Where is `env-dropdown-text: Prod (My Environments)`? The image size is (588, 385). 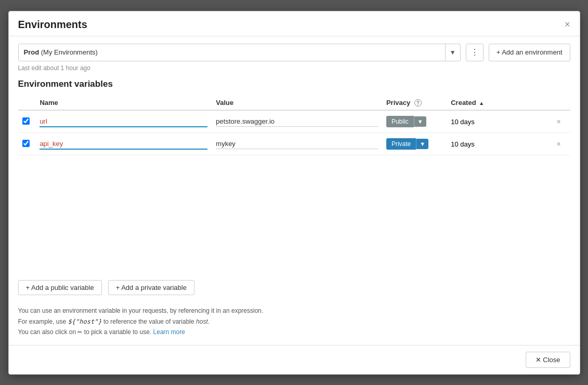 env-dropdown-text: Prod (My Environments) is located at coordinates (232, 52).